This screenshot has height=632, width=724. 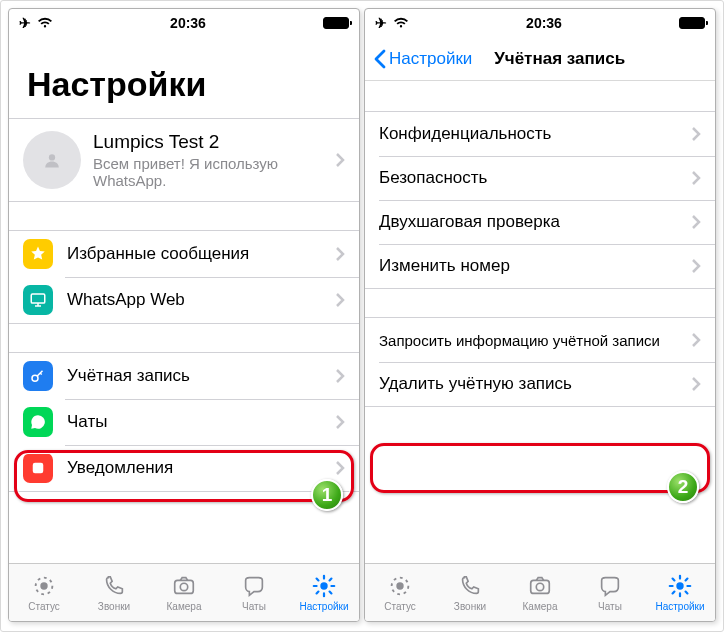 What do you see at coordinates (201, 422) in the screenshot?
I see `list-item-label: Чаты` at bounding box center [201, 422].